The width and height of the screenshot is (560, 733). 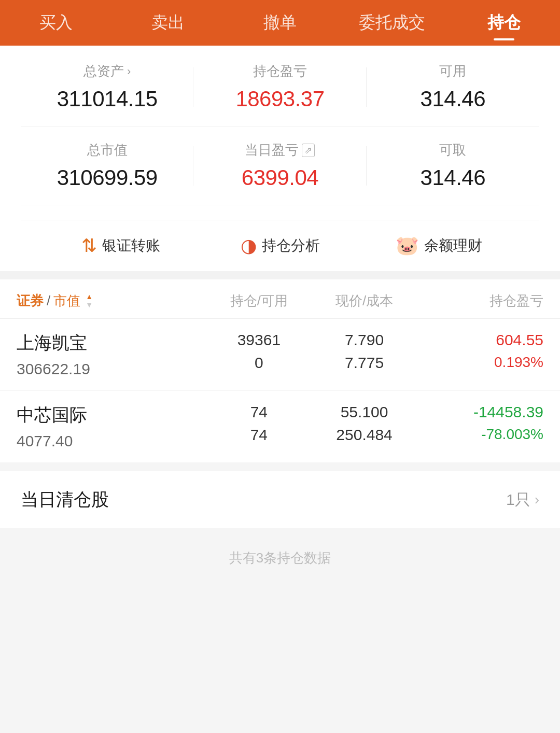 I want to click on withdrawable-value: 314.46, so click(x=453, y=178).